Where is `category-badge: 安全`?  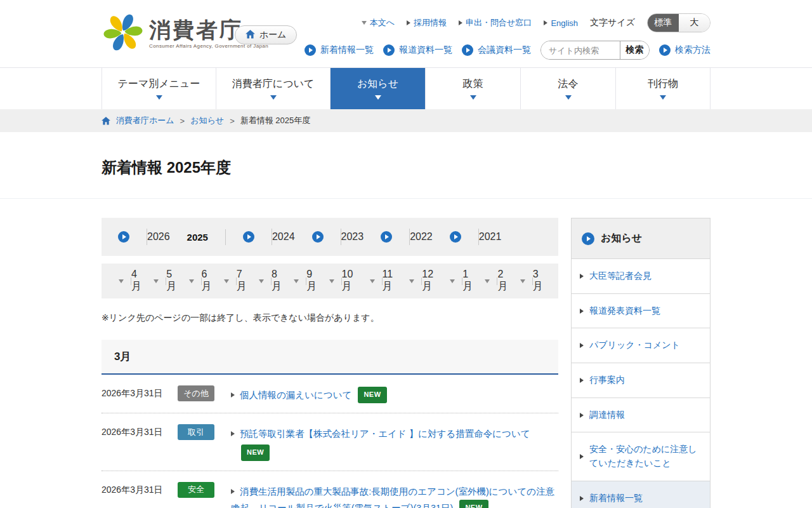 category-badge: 安全 is located at coordinates (196, 490).